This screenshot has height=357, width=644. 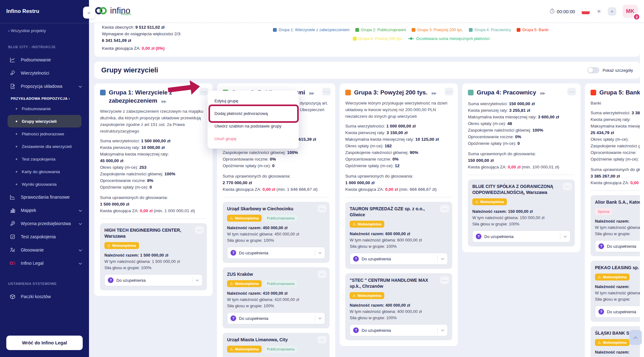 What do you see at coordinates (437, 30) in the screenshot?
I see `legend-item: Grupa 3: Powyżej 200 tys.` at bounding box center [437, 30].